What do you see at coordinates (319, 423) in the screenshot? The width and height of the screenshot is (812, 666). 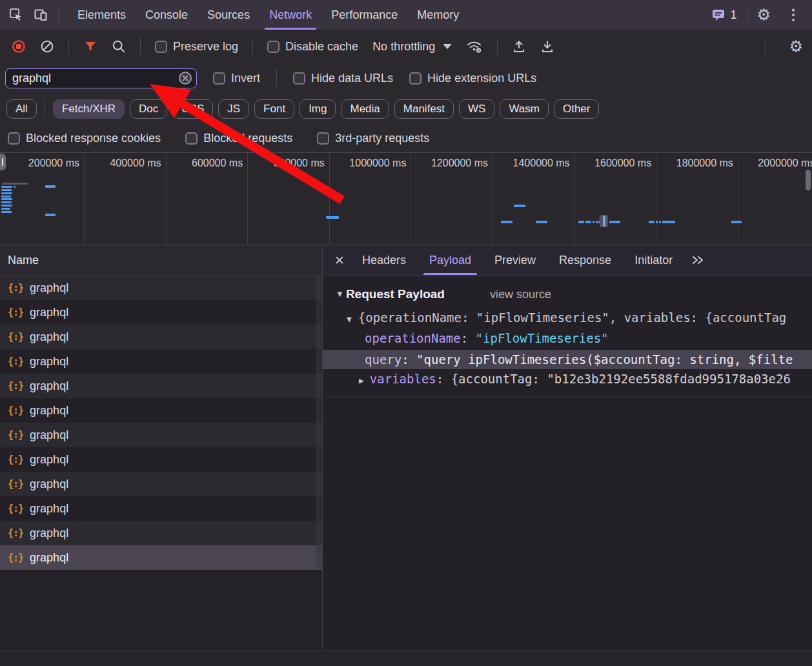 I see `request-list-scrollbar` at bounding box center [319, 423].